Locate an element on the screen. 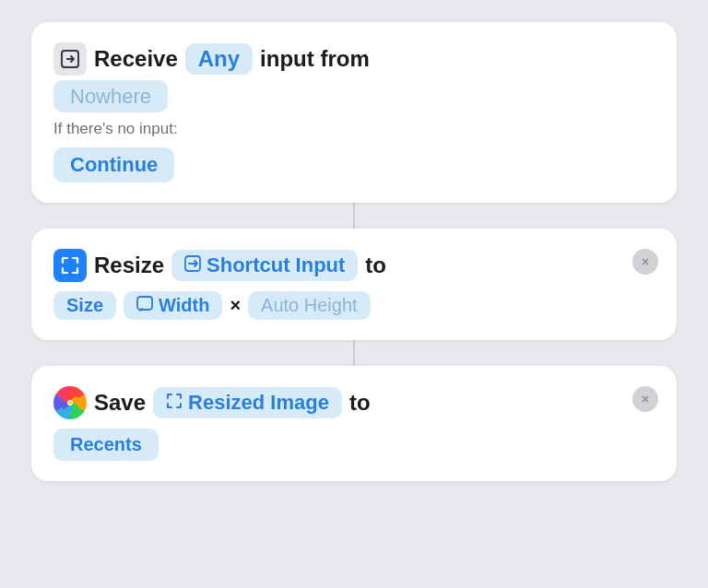 This screenshot has width=708, height=588. resized-icon is located at coordinates (174, 403).